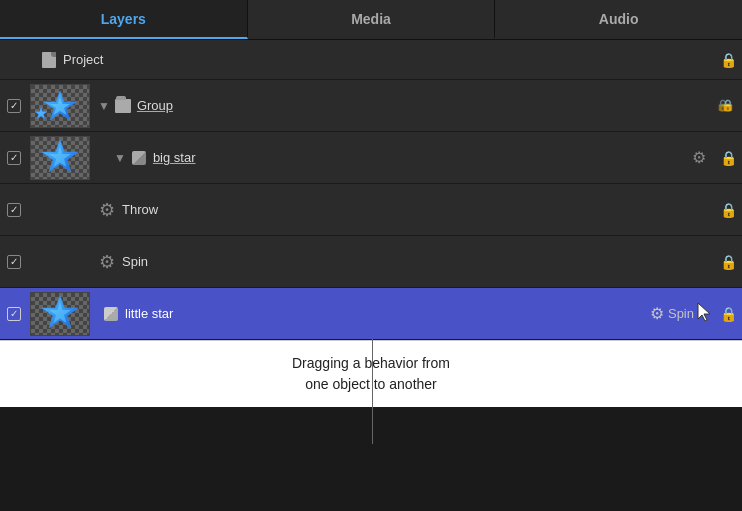 The image size is (742, 511). I want to click on layer-row-bigstar: ▼ big star ⚙ 🔒, so click(371, 158).